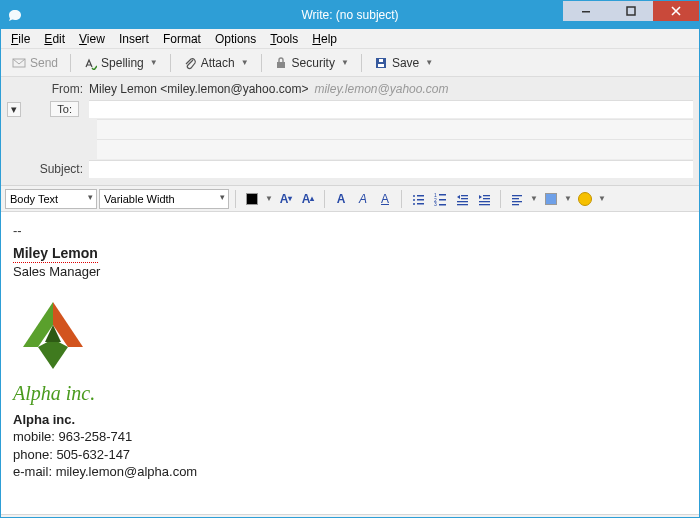 The image size is (700, 518). Describe the element at coordinates (120, 63) in the screenshot. I see `spelling-button: Spelling ▼` at that location.